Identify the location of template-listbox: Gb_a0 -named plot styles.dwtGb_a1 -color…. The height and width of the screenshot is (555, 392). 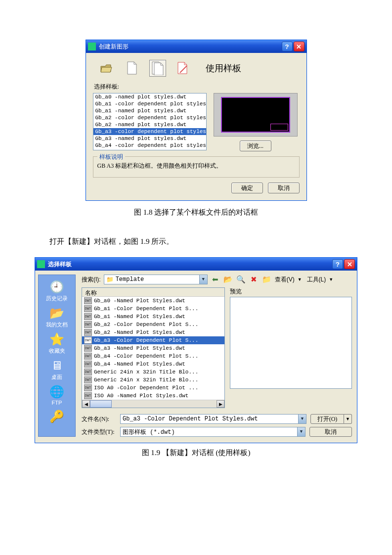
(150, 122).